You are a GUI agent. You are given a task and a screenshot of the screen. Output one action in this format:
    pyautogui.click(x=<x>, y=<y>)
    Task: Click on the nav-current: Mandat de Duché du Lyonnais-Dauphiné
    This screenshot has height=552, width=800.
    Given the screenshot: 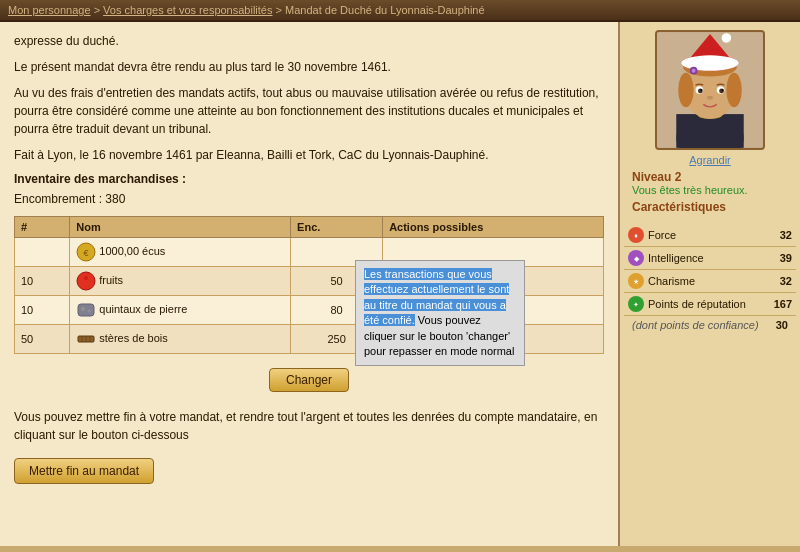 What is the action you would take?
    pyautogui.click(x=385, y=10)
    